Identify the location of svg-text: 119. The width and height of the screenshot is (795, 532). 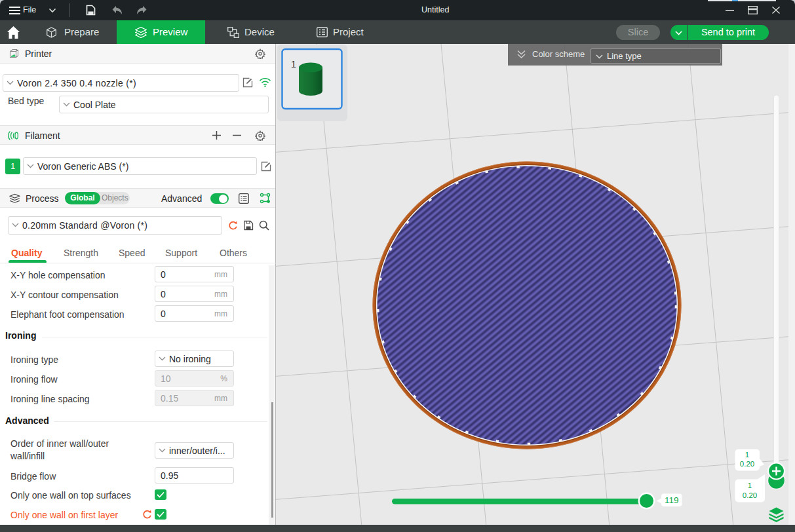
(672, 501).